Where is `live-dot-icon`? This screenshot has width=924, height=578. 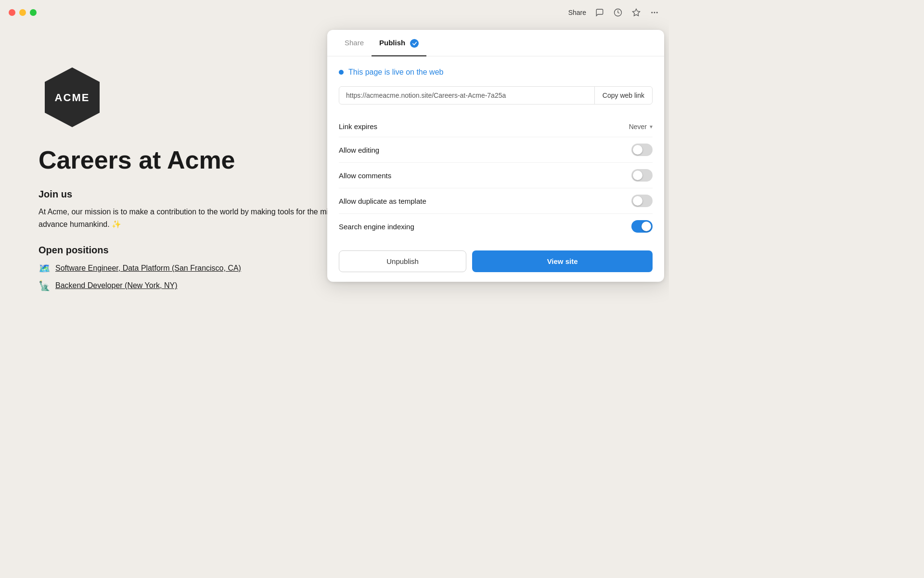
live-dot-icon is located at coordinates (341, 72).